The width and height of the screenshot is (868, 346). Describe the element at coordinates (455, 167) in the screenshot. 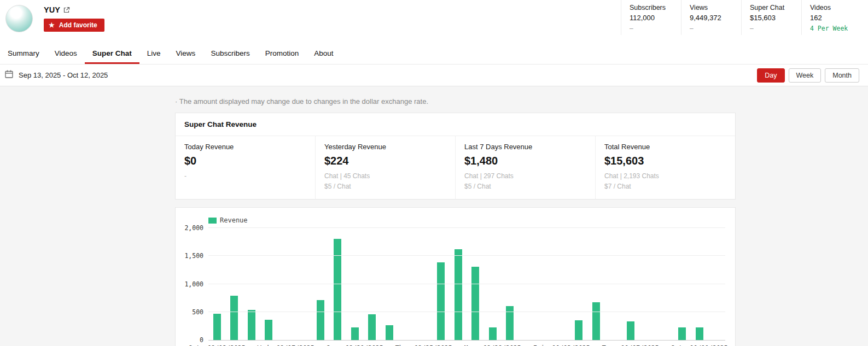

I see `revenue-columns: Today Revenue $0 - Yesterday Revenue $22…` at that location.